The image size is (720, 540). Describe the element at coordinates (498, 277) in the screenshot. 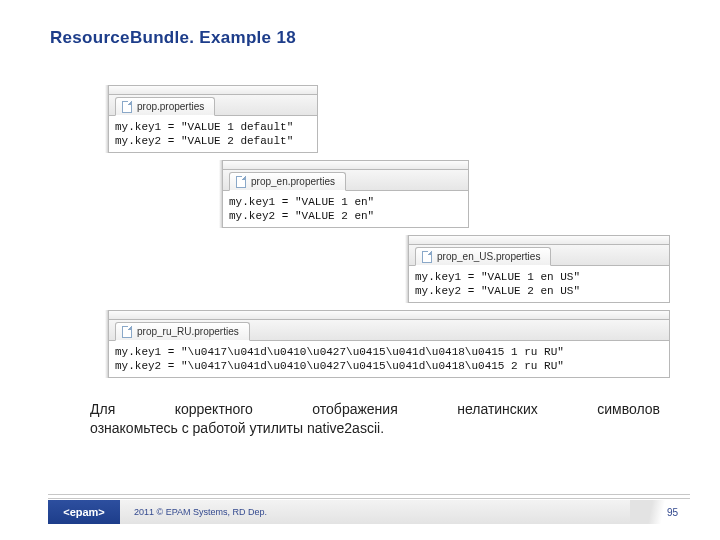

I see `code-line: my.key1 = "VALUE 1 en US"` at that location.